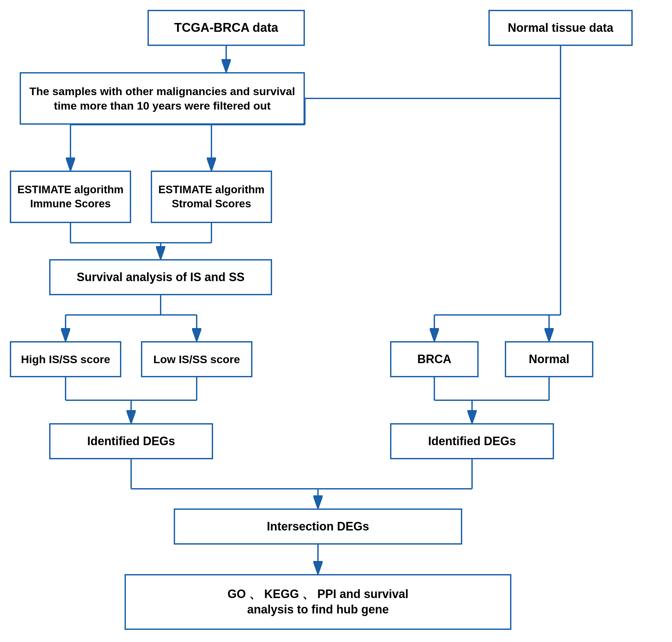 This screenshot has width=672, height=642. Describe the element at coordinates (70, 197) in the screenshot. I see `immune-label: ESTIMATE algorithmImmune Scores` at that location.